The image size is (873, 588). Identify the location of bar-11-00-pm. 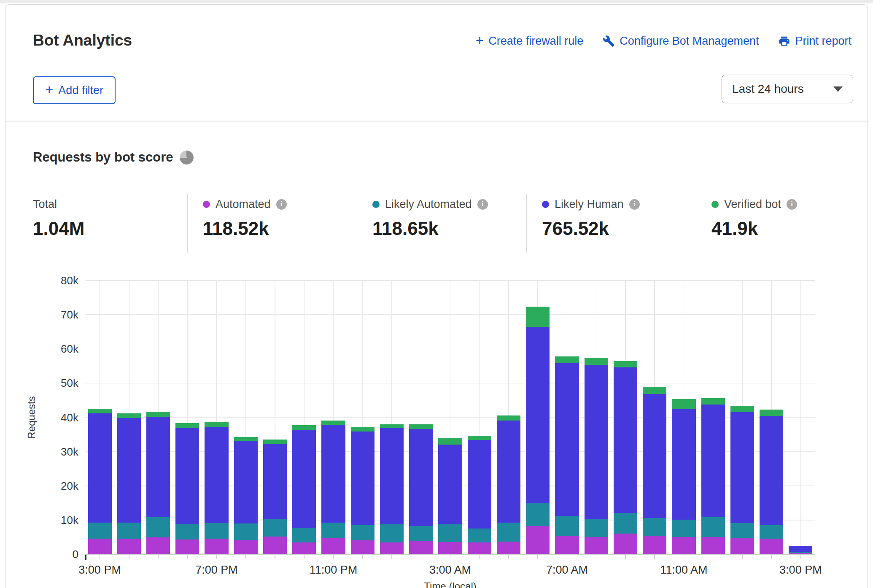
(333, 488).